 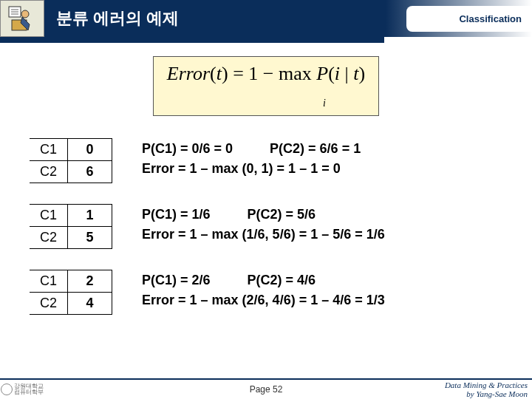 I want to click on prob-c2: P(C2) = 6/6 = 1, so click(x=315, y=149).